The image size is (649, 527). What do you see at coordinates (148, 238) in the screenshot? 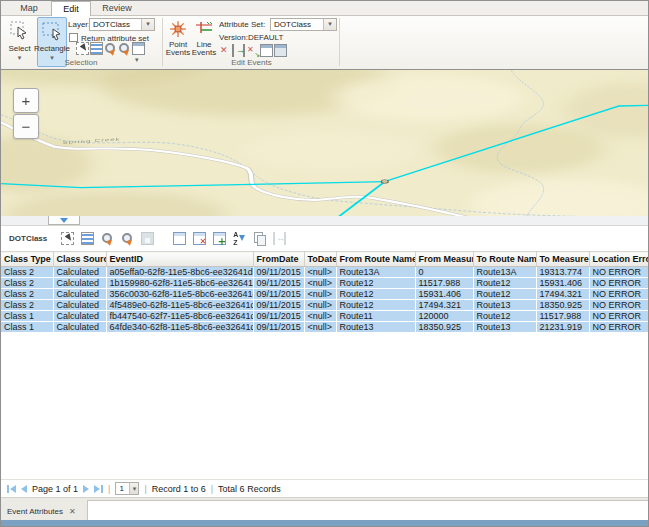
I see `save-edits-icon` at bounding box center [148, 238].